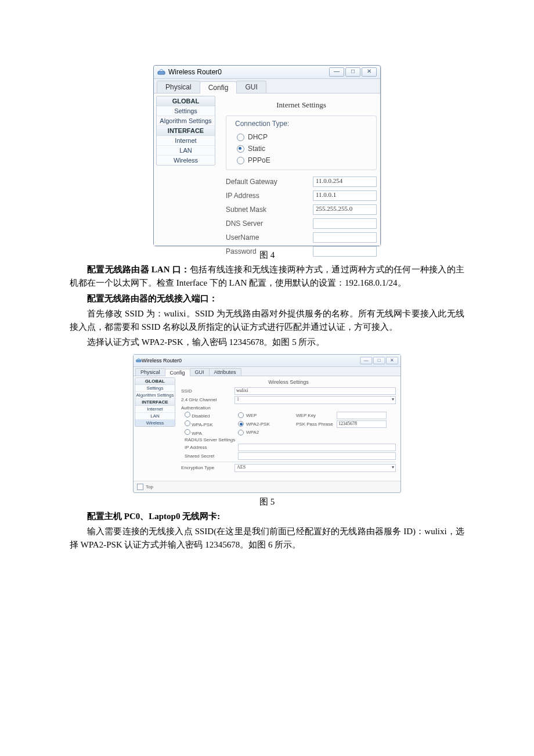  What do you see at coordinates (251, 416) in the screenshot?
I see `radio-wep-label: WEP` at bounding box center [251, 416].